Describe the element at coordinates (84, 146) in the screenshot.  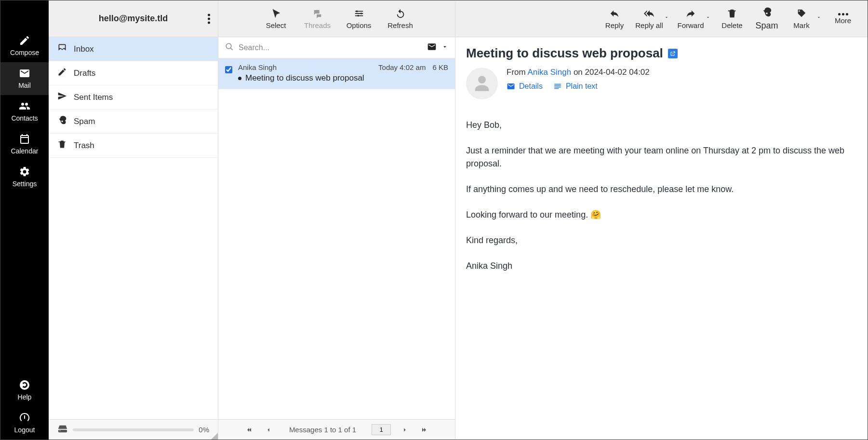
I see `folder-label: Trash` at that location.